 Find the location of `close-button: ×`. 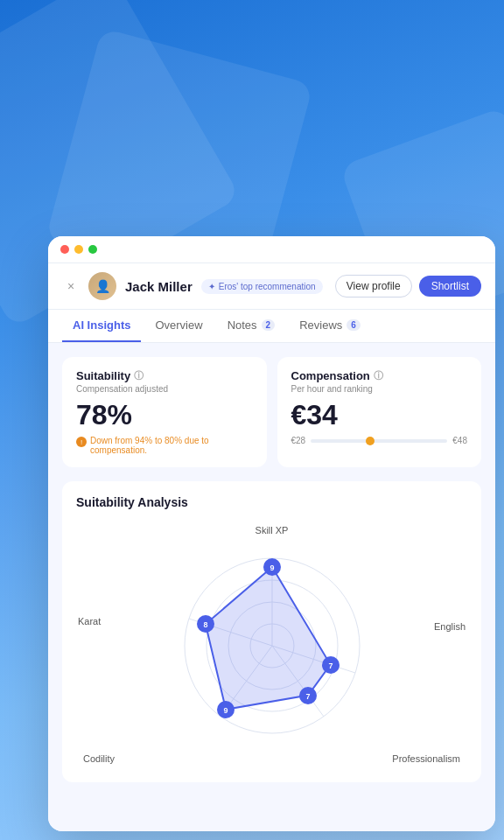

close-button: × is located at coordinates (71, 286).